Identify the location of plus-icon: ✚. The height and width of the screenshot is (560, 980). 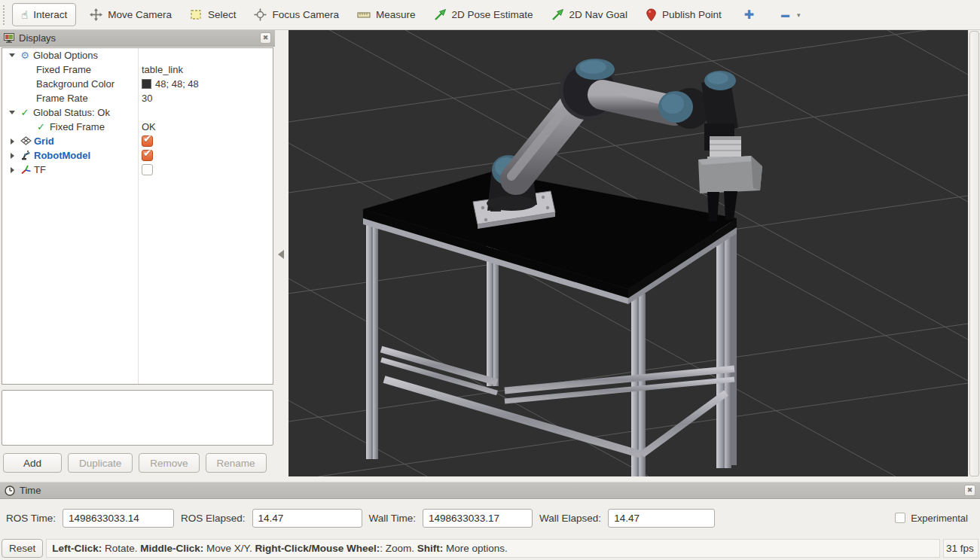
(749, 15).